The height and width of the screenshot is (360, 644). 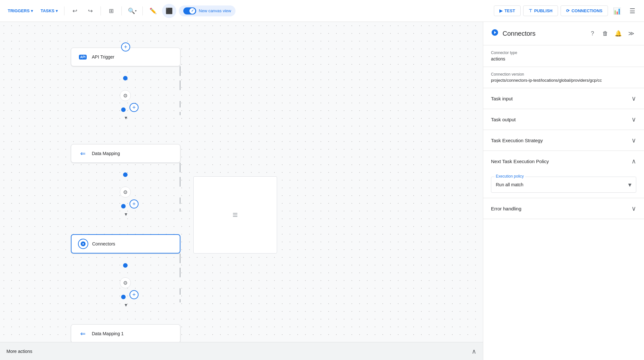 What do you see at coordinates (134, 204) in the screenshot?
I see `add-after-datamapping-button: +` at bounding box center [134, 204].